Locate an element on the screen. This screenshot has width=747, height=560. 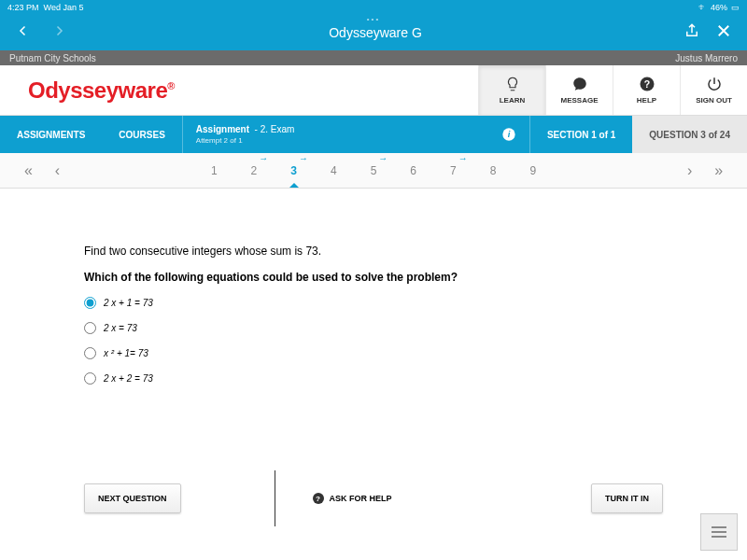
help-button: ? HELP is located at coordinates (646, 90).